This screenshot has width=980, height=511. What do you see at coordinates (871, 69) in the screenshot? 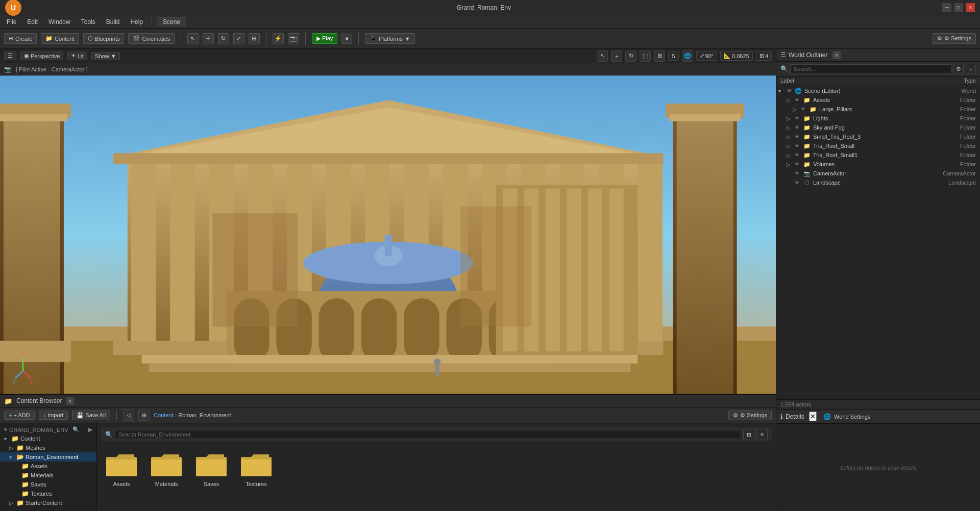
I see `outliner-search-input` at bounding box center [871, 69].